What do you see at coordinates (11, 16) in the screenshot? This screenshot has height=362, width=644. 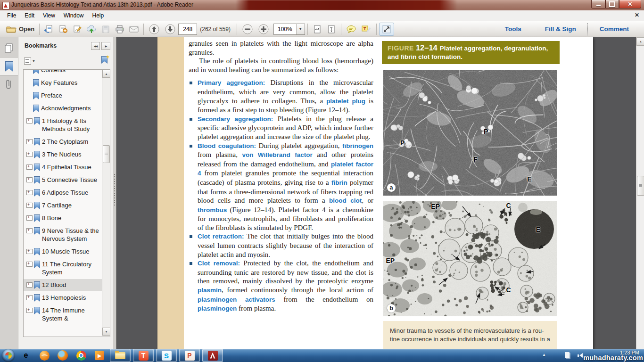 I see `menu-file: File` at bounding box center [11, 16].